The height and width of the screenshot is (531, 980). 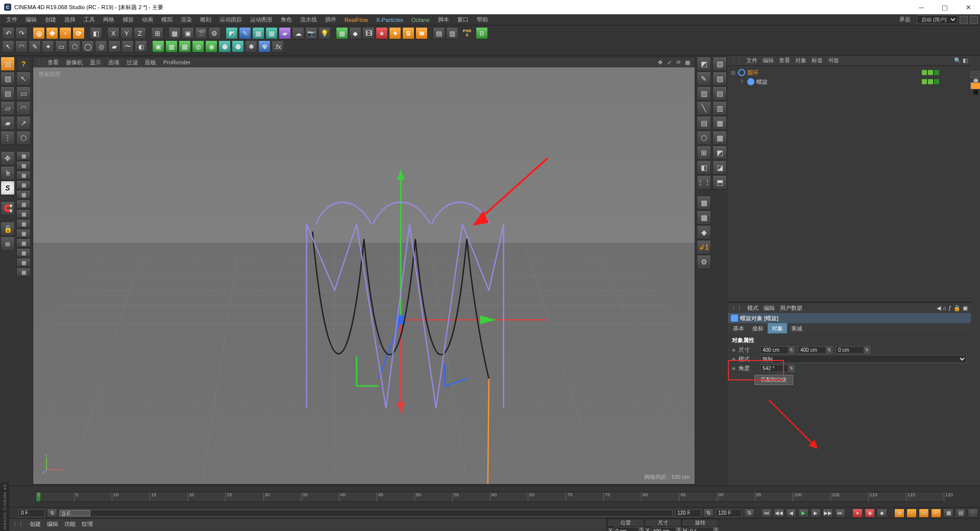 I want to click on mat-menu-edit: 编辑, so click(x=53, y=524).